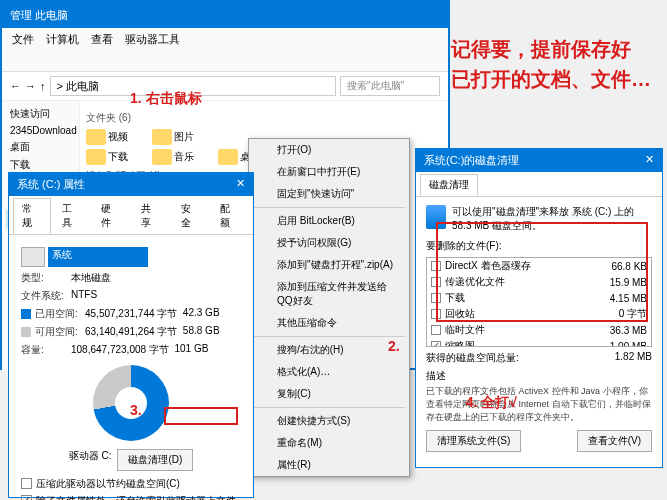 The image size is (667, 500). Describe the element at coordinates (131, 403) in the screenshot. I see `usage-donut` at that location.